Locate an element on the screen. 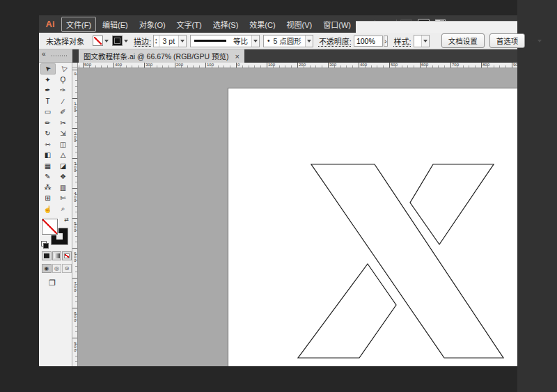  stroke-weight-field: ▴ ▾ 3 pt is located at coordinates (170, 41).